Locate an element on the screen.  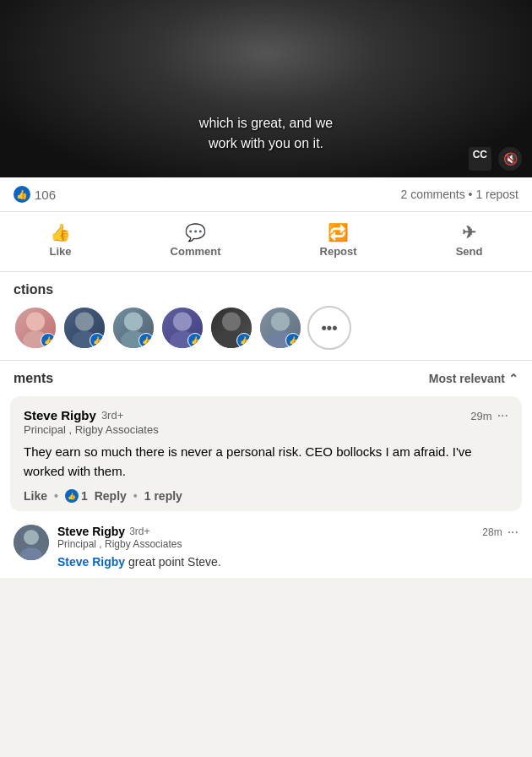
comment-time-1: 29m is located at coordinates (481, 416).